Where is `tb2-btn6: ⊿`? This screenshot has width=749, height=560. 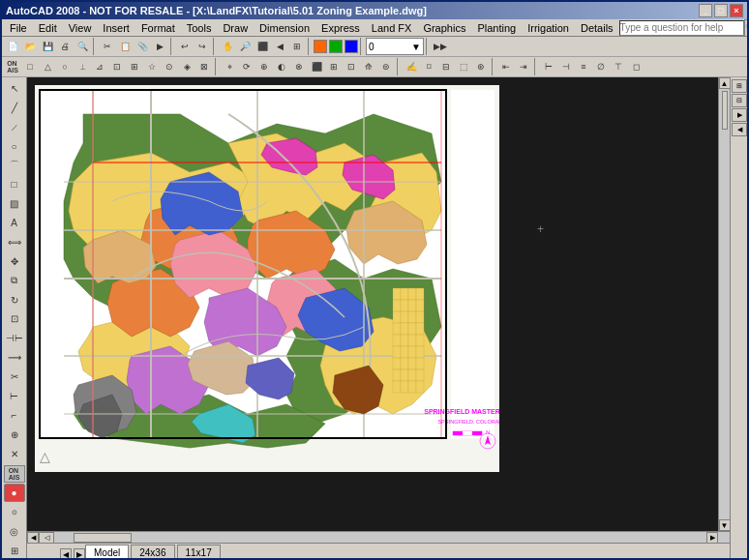 tb2-btn6: ⊿ is located at coordinates (100, 67).